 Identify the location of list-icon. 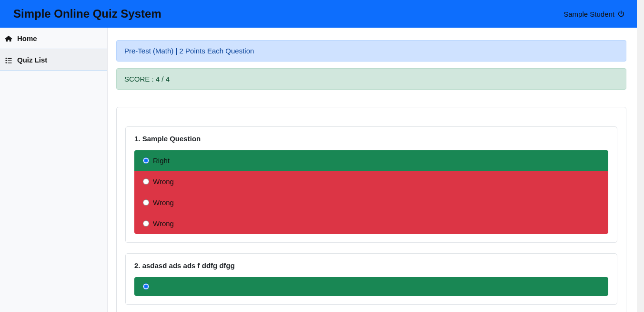
(9, 60).